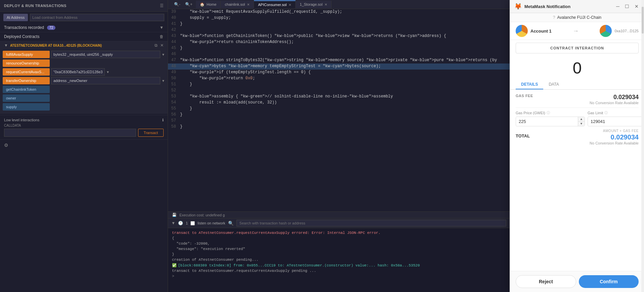  Describe the element at coordinates (614, 139) in the screenshot. I see `mm-total-value: 0.029034 No Conversion Rate Available` at that location.